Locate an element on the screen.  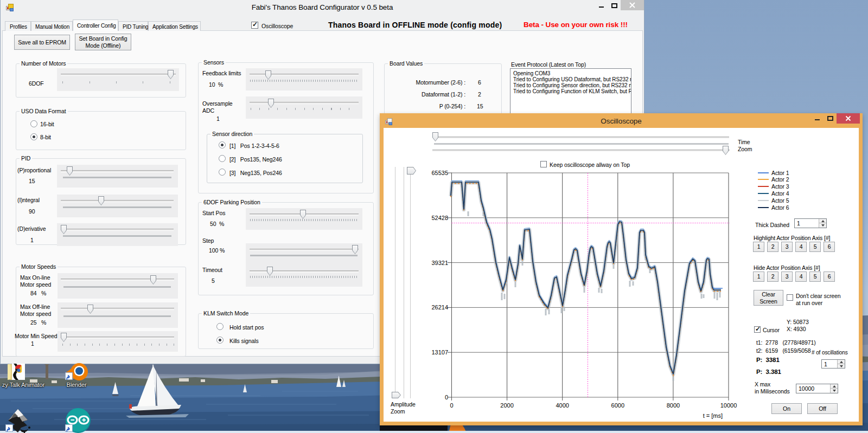
svg-text: 8000 is located at coordinates (673, 405).